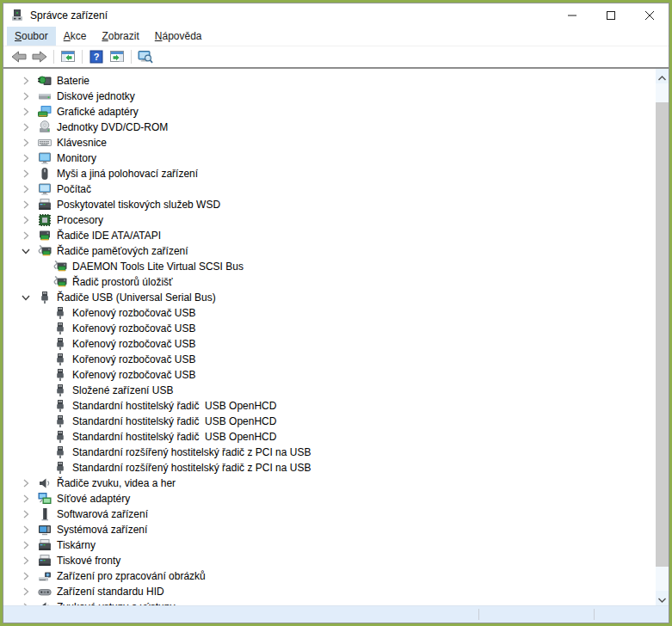 This screenshot has height=626, width=672. I want to click on tree-item-adi-e-pam-ov-ch-za-zen: Řadiče paměťových zařízení, so click(336, 251).